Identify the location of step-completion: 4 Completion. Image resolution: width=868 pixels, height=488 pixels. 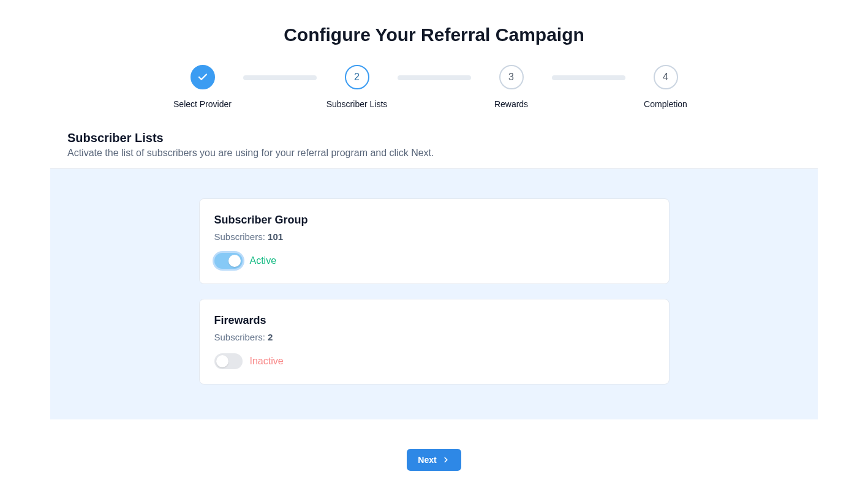
(666, 87).